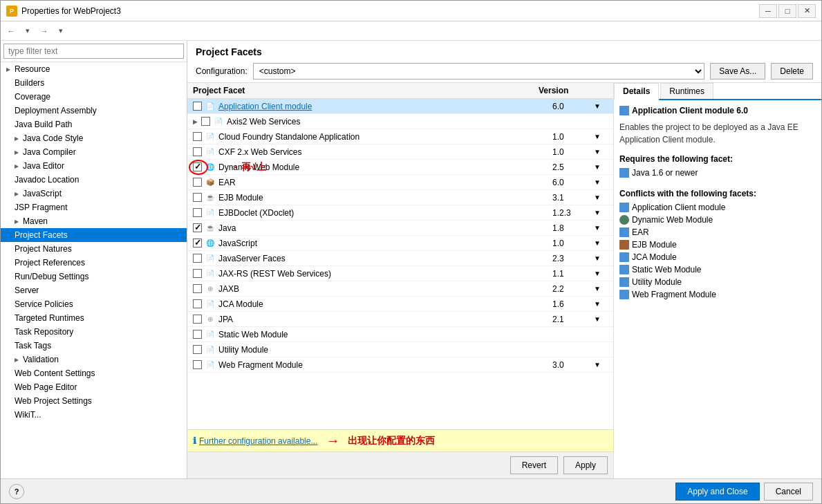 The height and width of the screenshot is (504, 822). Describe the element at coordinates (198, 228) in the screenshot. I see `facet-checkbox-java` at that location.